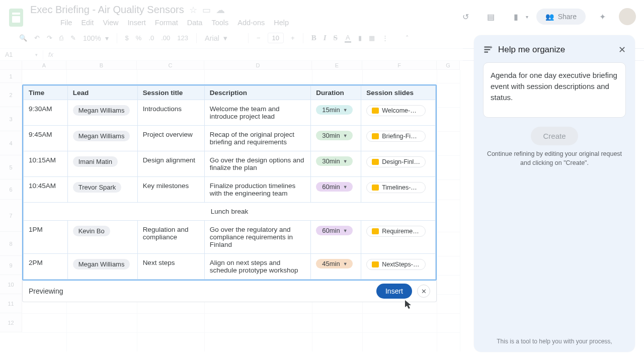  Describe the element at coordinates (258, 113) in the screenshot. I see `cell-description: Welcome the team and introduce project l…` at that location.